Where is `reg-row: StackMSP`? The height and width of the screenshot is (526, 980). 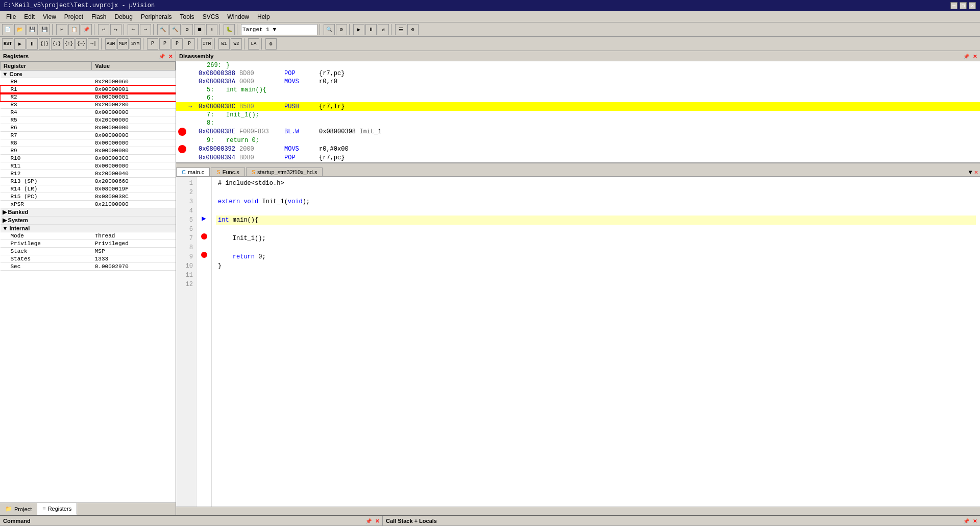 reg-row: StackMSP is located at coordinates (88, 251).